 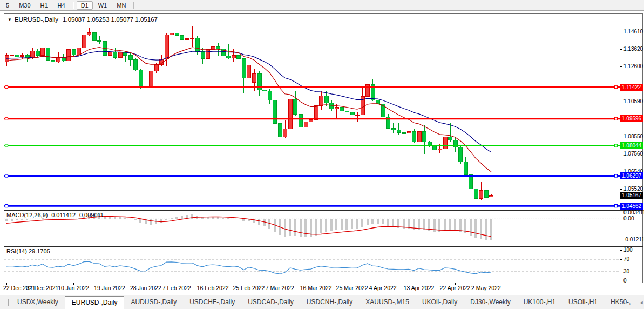 What do you see at coordinates (312, 206) in the screenshot?
I see `level-line-1.04562` at bounding box center [312, 206].